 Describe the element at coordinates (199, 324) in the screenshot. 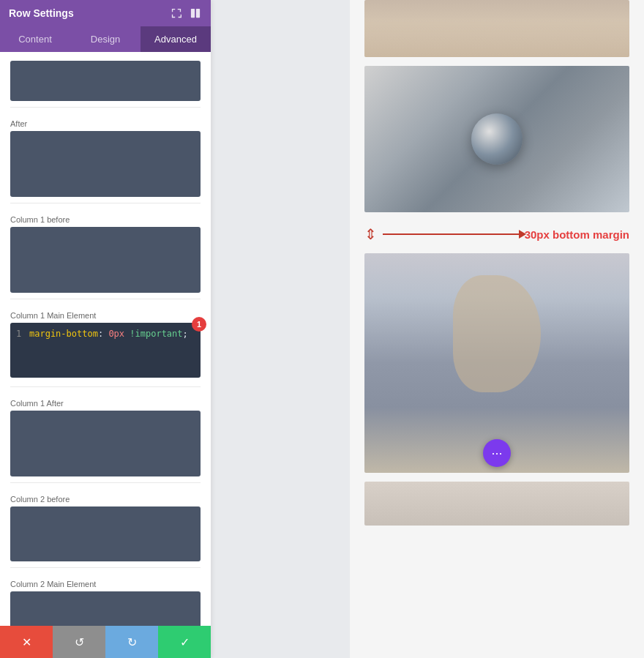

I see `badge-1: 1` at that location.